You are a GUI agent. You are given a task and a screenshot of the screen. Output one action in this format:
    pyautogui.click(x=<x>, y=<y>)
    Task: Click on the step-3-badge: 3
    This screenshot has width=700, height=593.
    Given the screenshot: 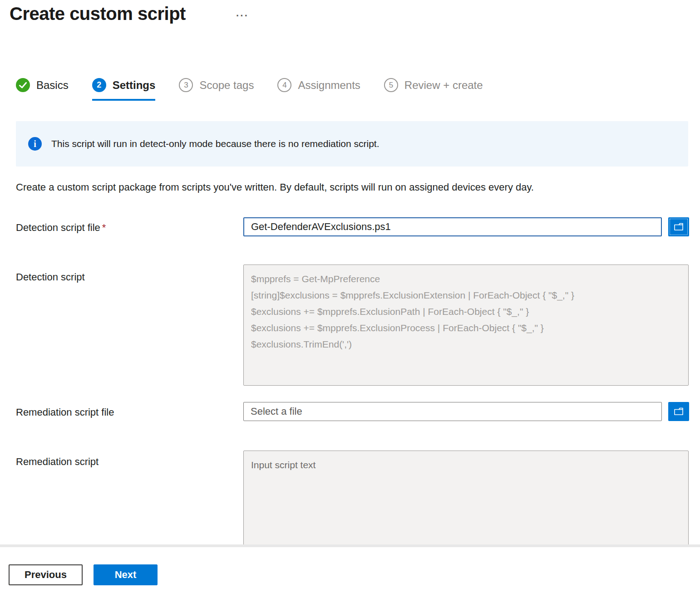 What is the action you would take?
    pyautogui.click(x=186, y=85)
    